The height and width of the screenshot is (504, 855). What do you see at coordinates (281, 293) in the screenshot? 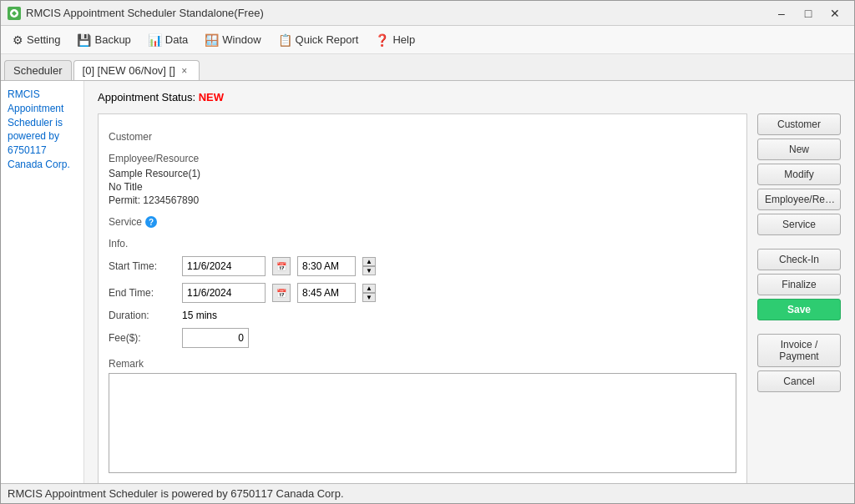
I see `end-date-calendar-button: 📅` at bounding box center [281, 293].